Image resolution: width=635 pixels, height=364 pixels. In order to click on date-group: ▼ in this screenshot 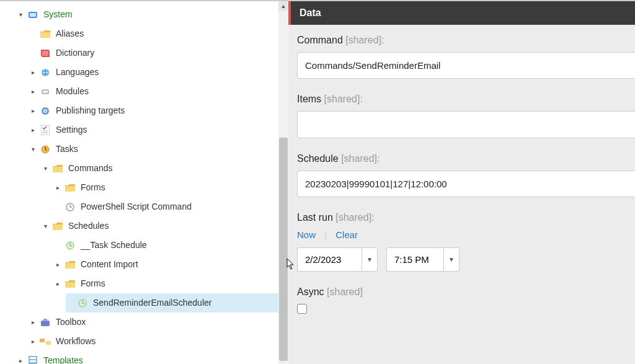, I will do `click(337, 259)`.